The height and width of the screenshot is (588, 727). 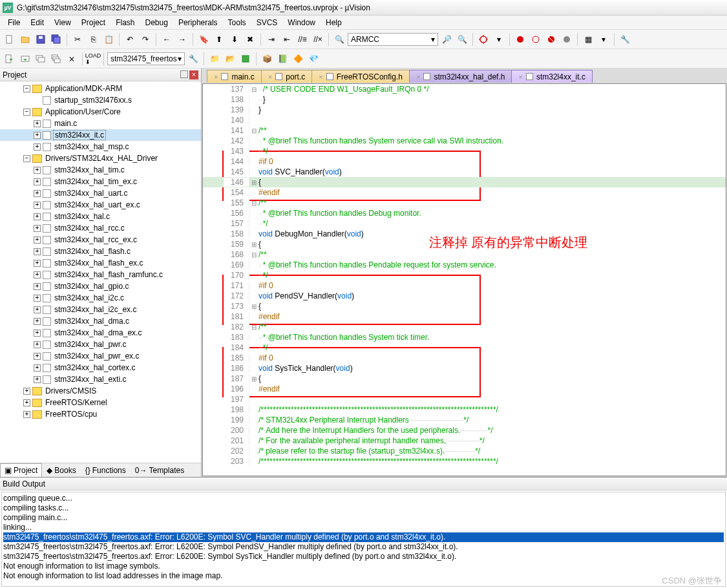 What do you see at coordinates (464, 193) in the screenshot?
I see `code-line: 154#endif` at bounding box center [464, 193].